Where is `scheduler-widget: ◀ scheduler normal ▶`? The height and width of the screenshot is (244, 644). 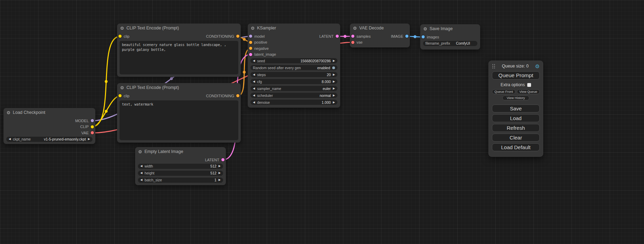
scheduler-widget: ◀ scheduler normal ▶ is located at coordinates (294, 96).